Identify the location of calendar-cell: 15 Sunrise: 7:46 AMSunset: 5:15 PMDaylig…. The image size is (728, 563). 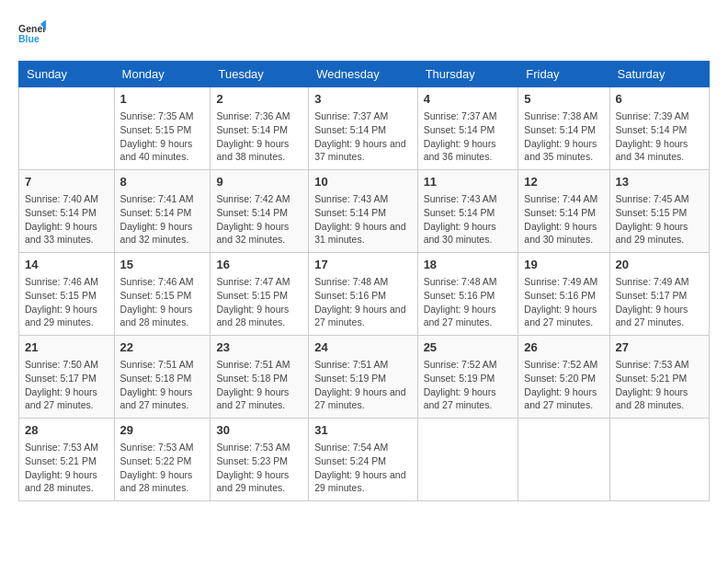
(162, 294).